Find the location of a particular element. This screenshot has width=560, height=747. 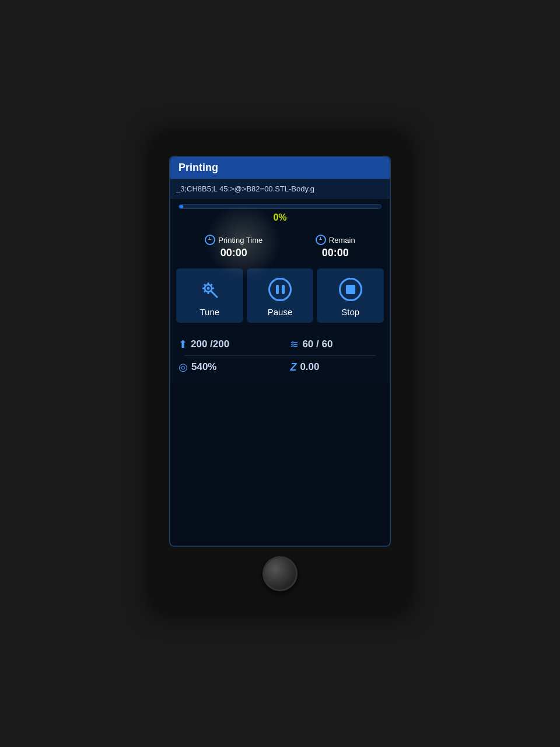

header-title: Printing is located at coordinates (198, 168).